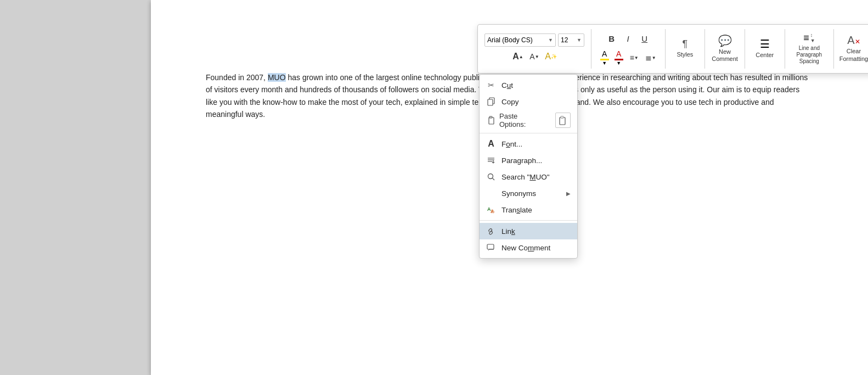  What do you see at coordinates (528, 210) in the screenshot?
I see `menu-item-translate: A あ Translate` at bounding box center [528, 210].